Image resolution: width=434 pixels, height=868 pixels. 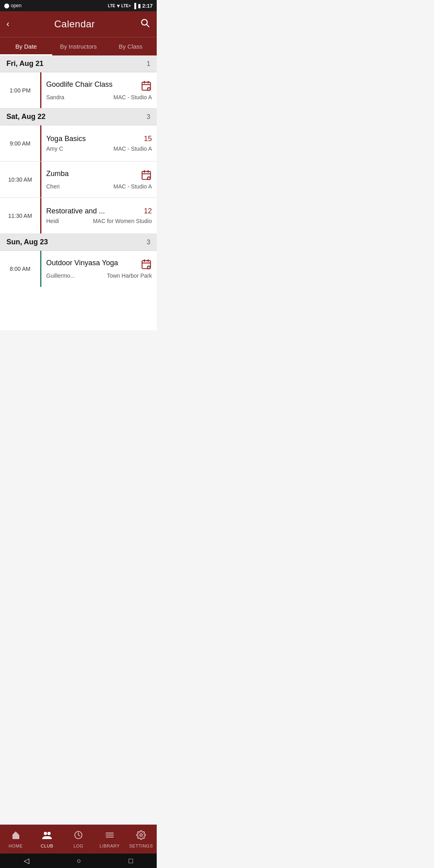 What do you see at coordinates (134, 6) in the screenshot?
I see `signal-icon: ▐` at bounding box center [134, 6].